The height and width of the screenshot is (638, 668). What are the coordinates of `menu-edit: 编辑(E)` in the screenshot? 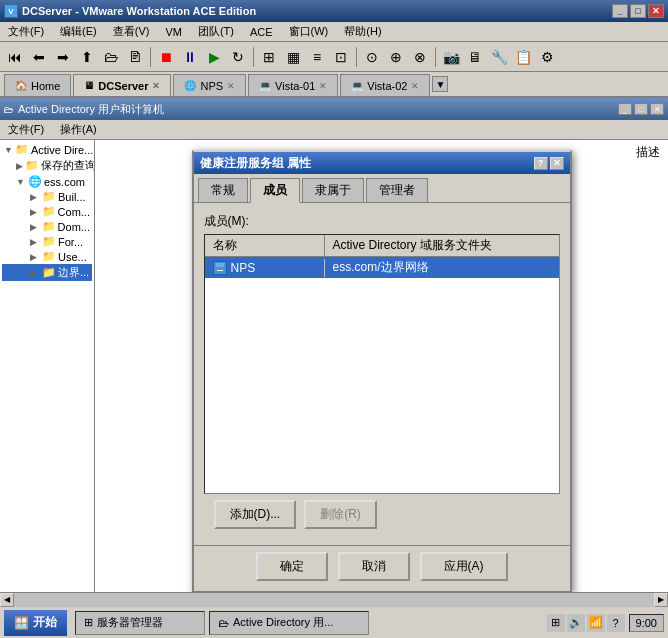 It's located at (78, 32).